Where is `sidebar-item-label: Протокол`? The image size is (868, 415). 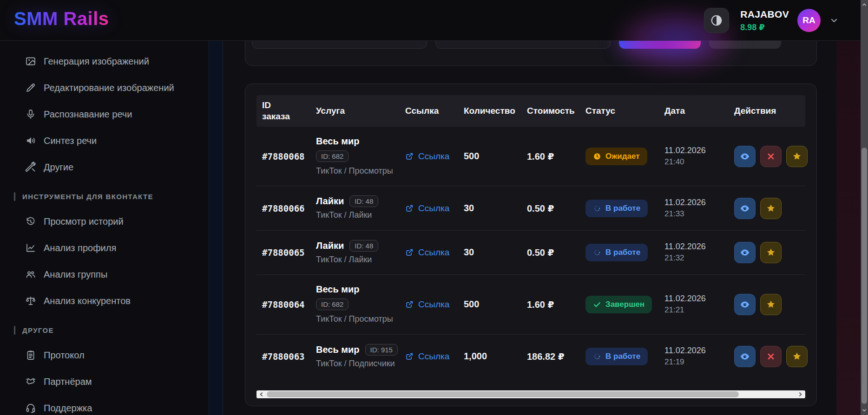
sidebar-item-label: Протокол is located at coordinates (64, 356).